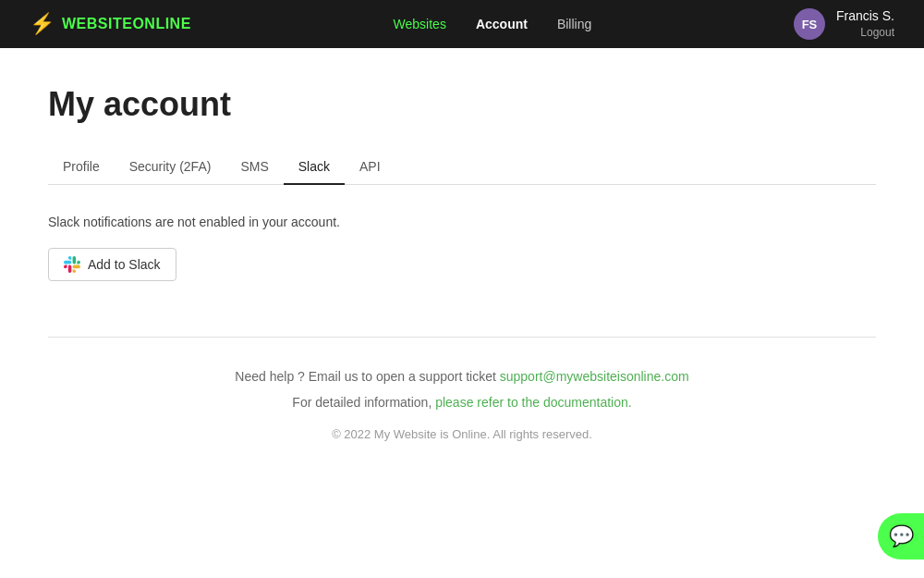 Image resolution: width=924 pixels, height=578 pixels. Describe the element at coordinates (493, 24) in the screenshot. I see `nav-links: Websites Account Billing` at that location.